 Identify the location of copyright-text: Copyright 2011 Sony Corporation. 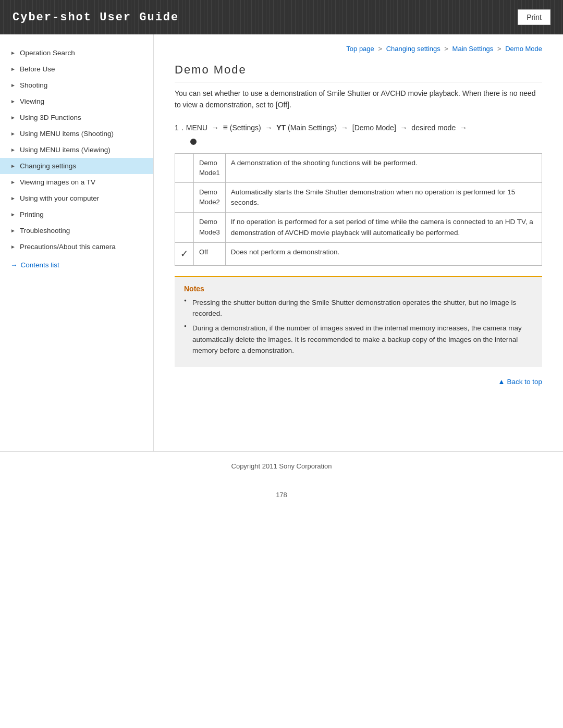
(282, 466).